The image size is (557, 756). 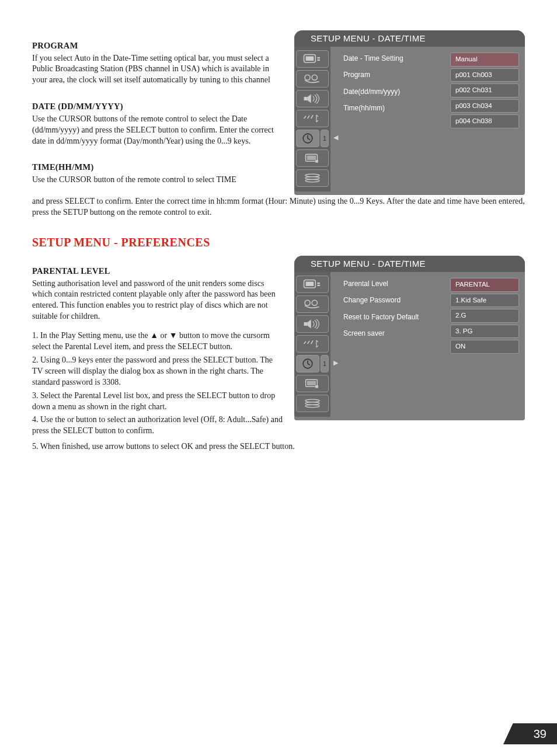 I want to click on date-heading: DATE (DD/MM/YYYY), so click(x=158, y=107).